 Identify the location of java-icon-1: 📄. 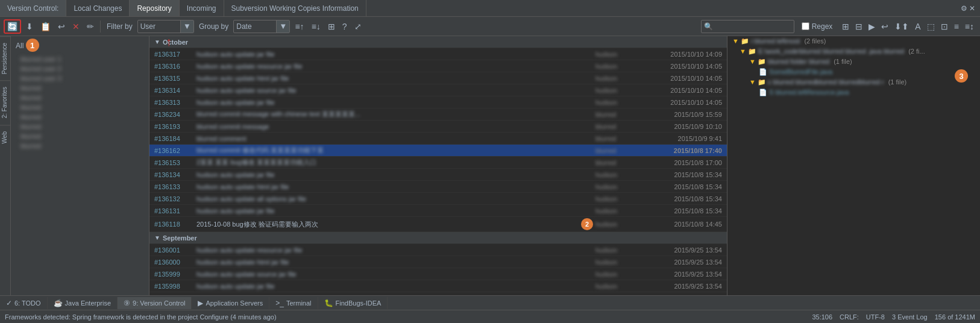
(763, 72).